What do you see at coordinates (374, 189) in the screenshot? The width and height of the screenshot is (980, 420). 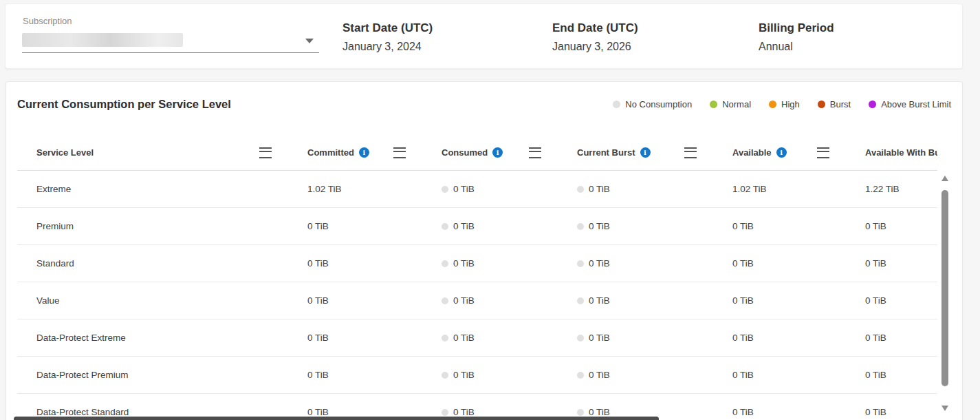 I see `cell-committed: 1.02 TiB` at bounding box center [374, 189].